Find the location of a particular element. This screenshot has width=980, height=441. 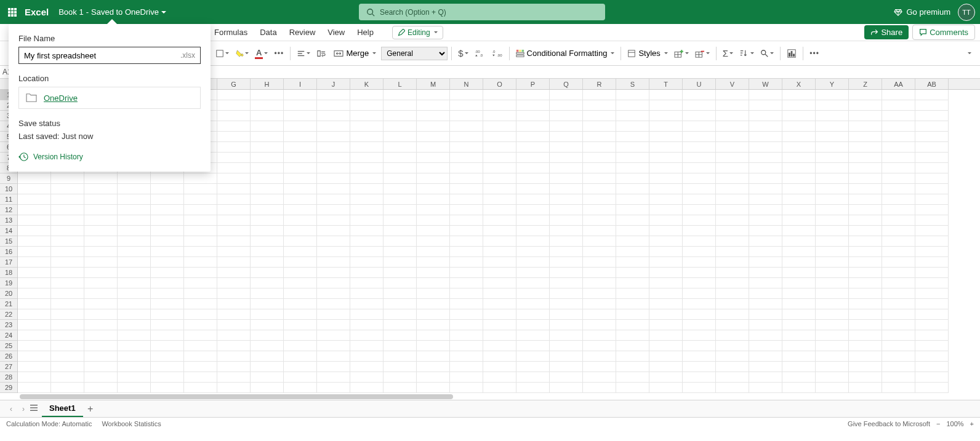

fill-color-button is located at coordinates (242, 54).